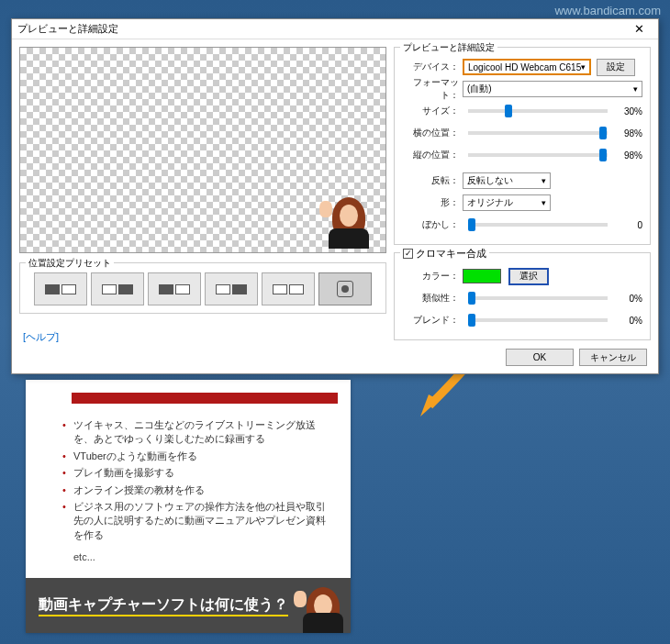 The image size is (670, 644). I want to click on cancel-button: キャンセル, so click(613, 358).